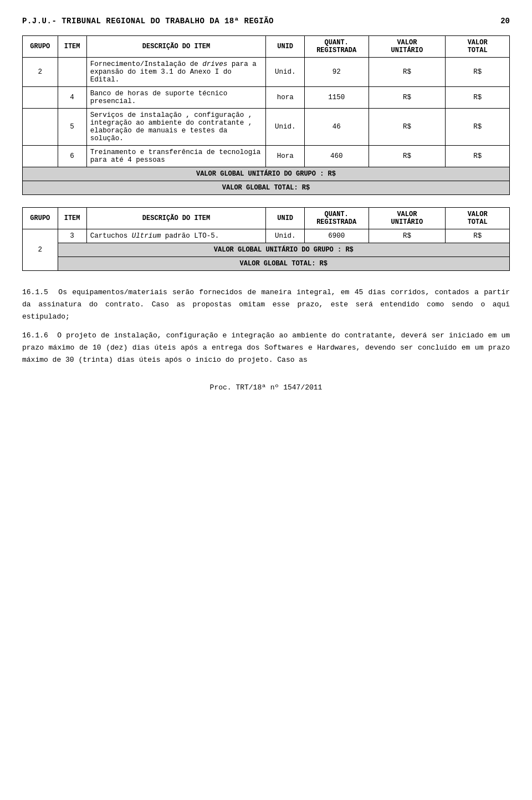 The height and width of the screenshot is (800, 532). What do you see at coordinates (266, 305) in the screenshot?
I see `p1-text: Os equipamentos/materiais serão fornecid…` at bounding box center [266, 305].